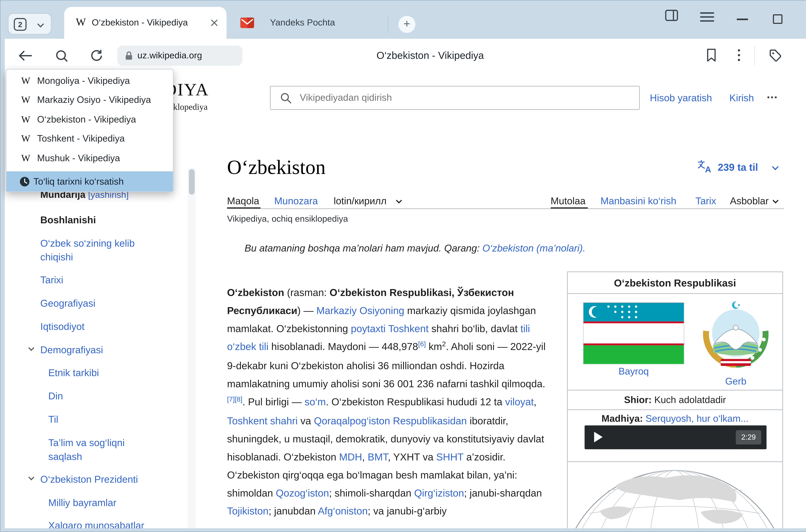 Image resolution: width=806 pixels, height=532 pixels. What do you see at coordinates (736, 333) in the screenshot?
I see `uzbekistan-coat-of-arms-image` at bounding box center [736, 333].